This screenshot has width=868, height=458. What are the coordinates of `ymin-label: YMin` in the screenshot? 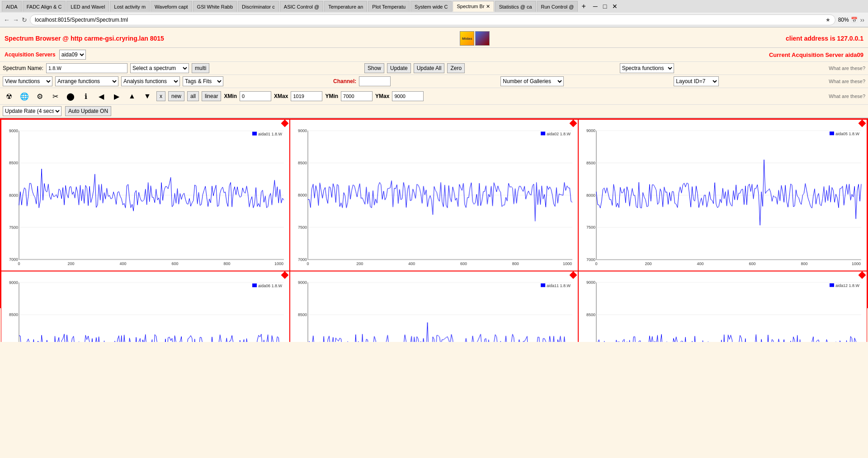 It's located at (332, 96).